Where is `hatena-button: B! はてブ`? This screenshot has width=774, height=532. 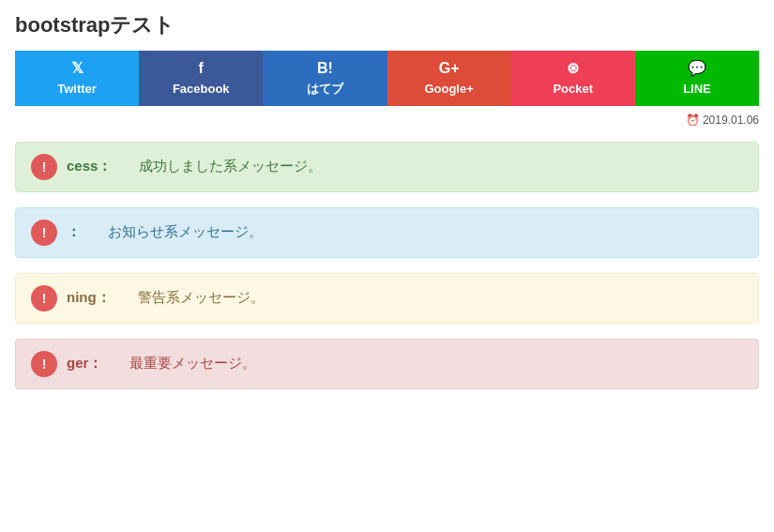 hatena-button: B! はてブ is located at coordinates (325, 79).